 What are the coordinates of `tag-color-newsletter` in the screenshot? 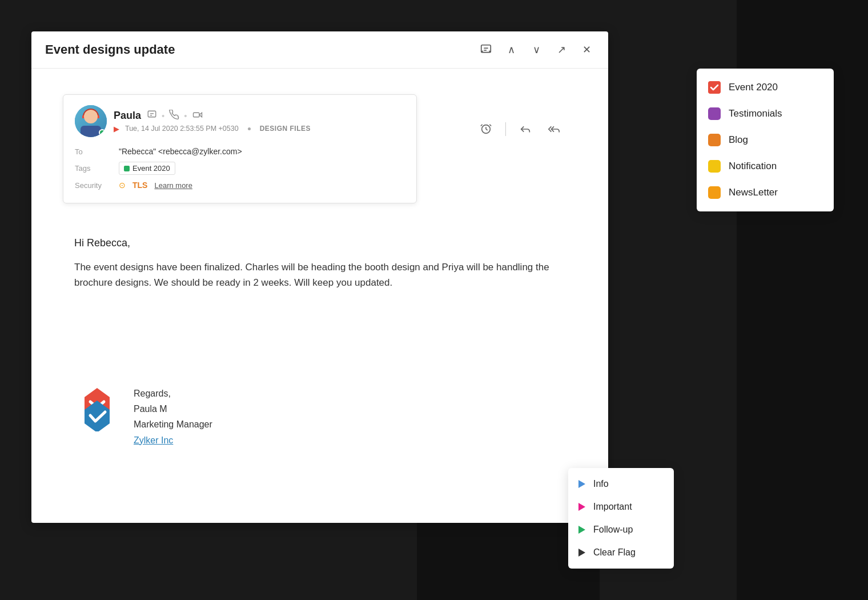 It's located at (714, 193).